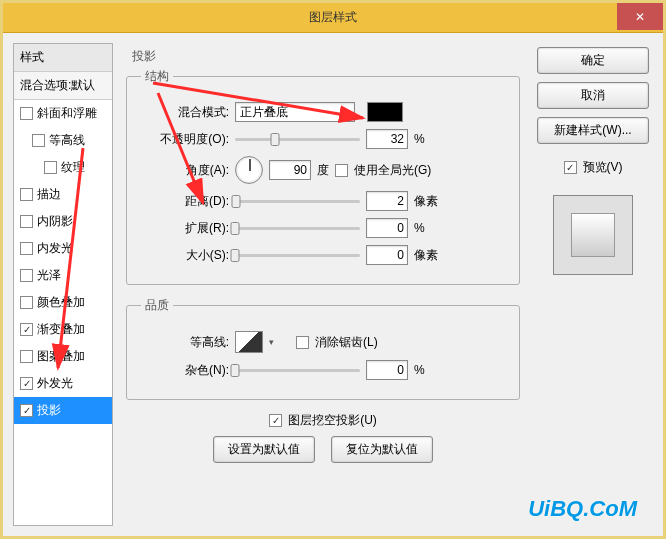 This screenshot has width=666, height=539. I want to click on style-item-label: 内发光, so click(55, 248).